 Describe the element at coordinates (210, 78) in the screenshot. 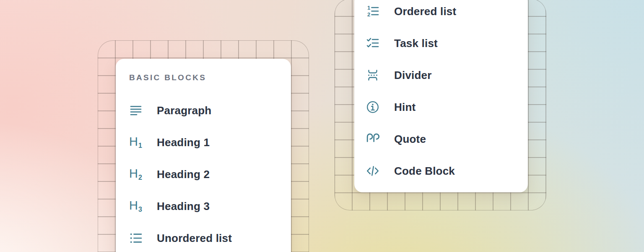

I see `section-label-basic-blocks: BASIC BLOCKS` at that location.